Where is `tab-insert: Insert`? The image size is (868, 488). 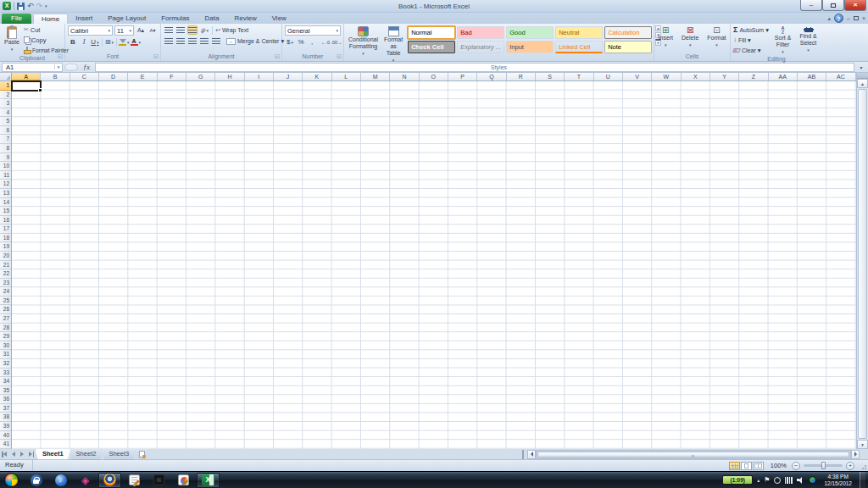 tab-insert: Insert is located at coordinates (84, 19).